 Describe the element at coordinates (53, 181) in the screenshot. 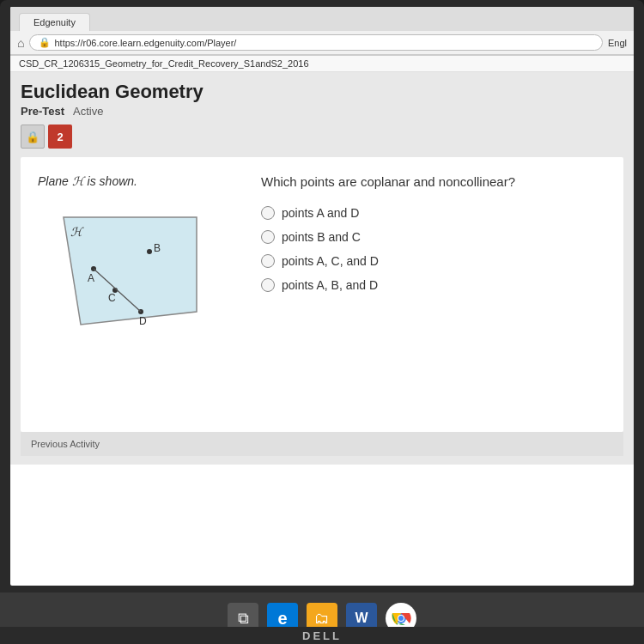

I see `plane-word: Plane` at that location.